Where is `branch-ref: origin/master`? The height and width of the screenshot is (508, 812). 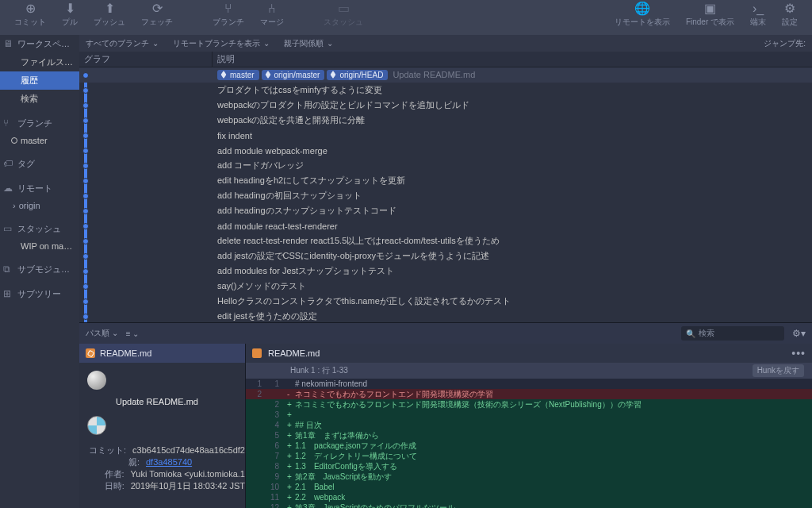 branch-ref: origin/master is located at coordinates (293, 75).